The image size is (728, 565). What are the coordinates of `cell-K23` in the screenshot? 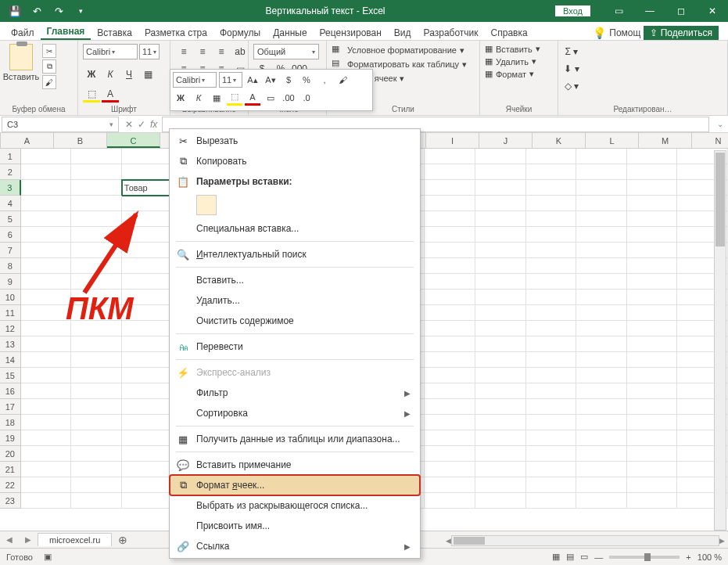 It's located at (552, 501).